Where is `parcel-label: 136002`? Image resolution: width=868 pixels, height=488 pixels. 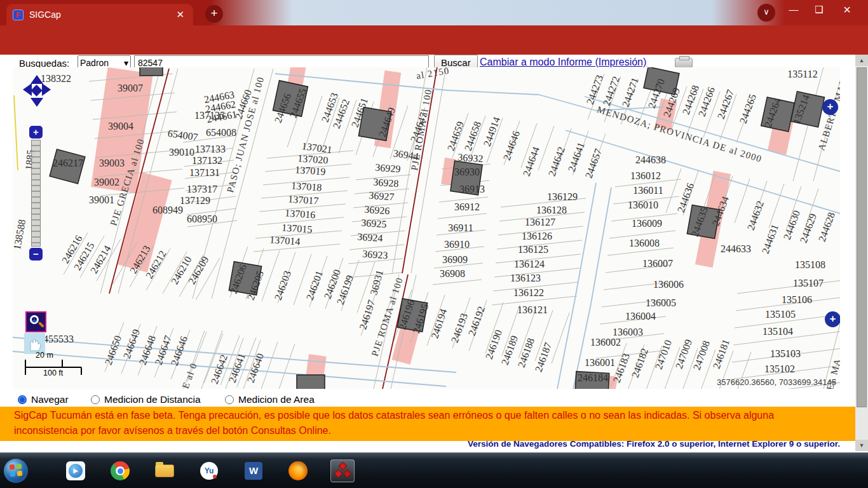
parcel-label: 136002 is located at coordinates (606, 342).